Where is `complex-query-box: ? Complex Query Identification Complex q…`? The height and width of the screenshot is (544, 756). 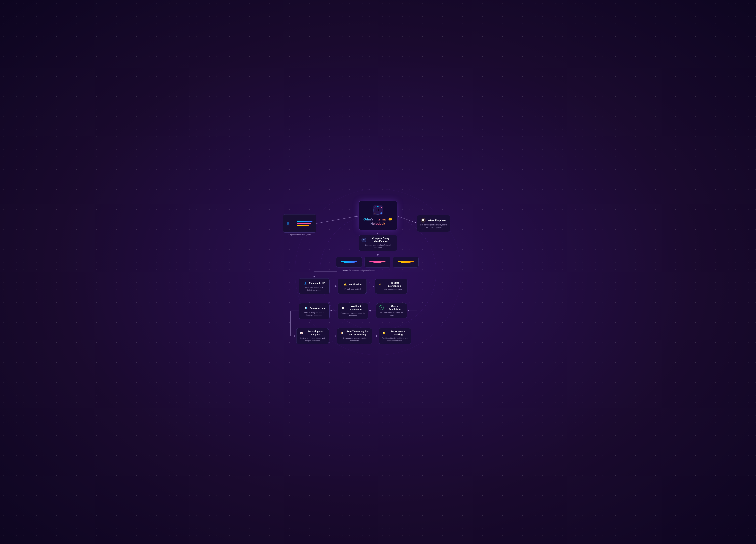 complex-query-box: ? Complex Query Identification Complex q… is located at coordinates (378, 243).